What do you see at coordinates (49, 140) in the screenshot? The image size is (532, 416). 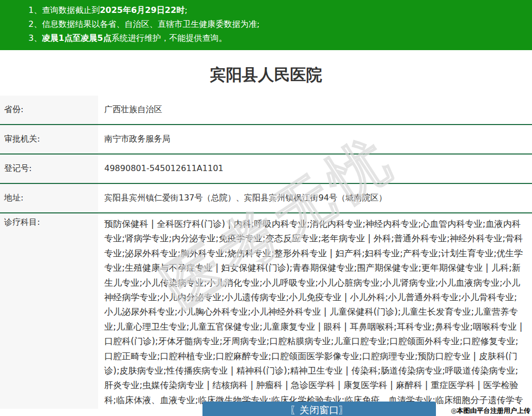 I see `field-label-approval-authority: 审批机关:` at bounding box center [49, 140].